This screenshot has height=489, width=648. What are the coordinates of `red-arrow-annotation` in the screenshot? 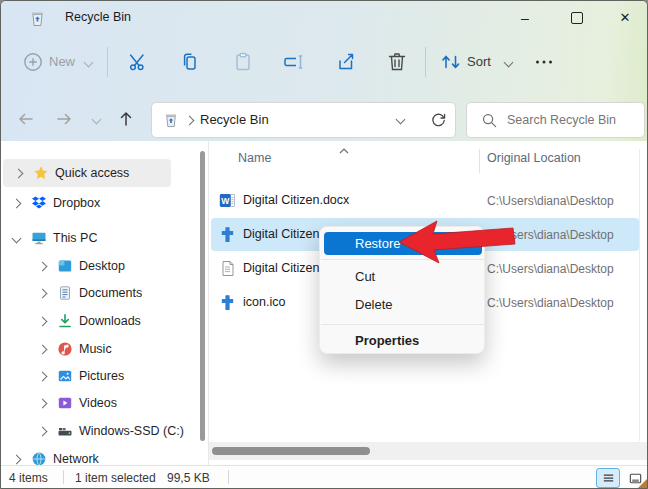 It's located at (458, 242).